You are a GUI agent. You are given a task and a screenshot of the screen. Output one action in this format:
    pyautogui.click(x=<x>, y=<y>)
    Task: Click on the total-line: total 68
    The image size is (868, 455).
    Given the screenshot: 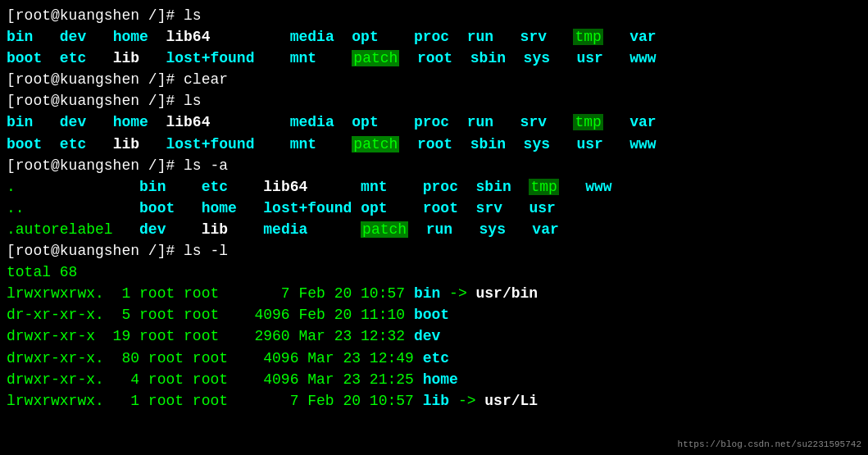 What is the action you would take?
    pyautogui.click(x=434, y=272)
    